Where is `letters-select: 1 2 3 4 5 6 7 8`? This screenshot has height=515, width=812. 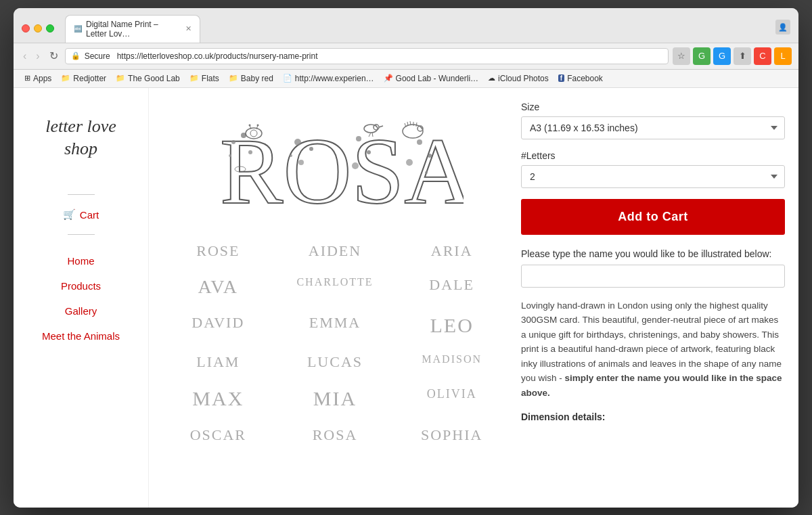 letters-select: 1 2 3 4 5 6 7 8 is located at coordinates (653, 177).